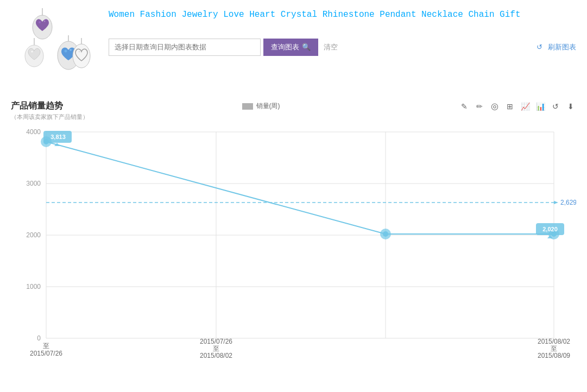 Image resolution: width=587 pixels, height=392 pixels. Describe the element at coordinates (554, 356) in the screenshot. I see `x-label-3-line3: 2015/08/09` at that location.